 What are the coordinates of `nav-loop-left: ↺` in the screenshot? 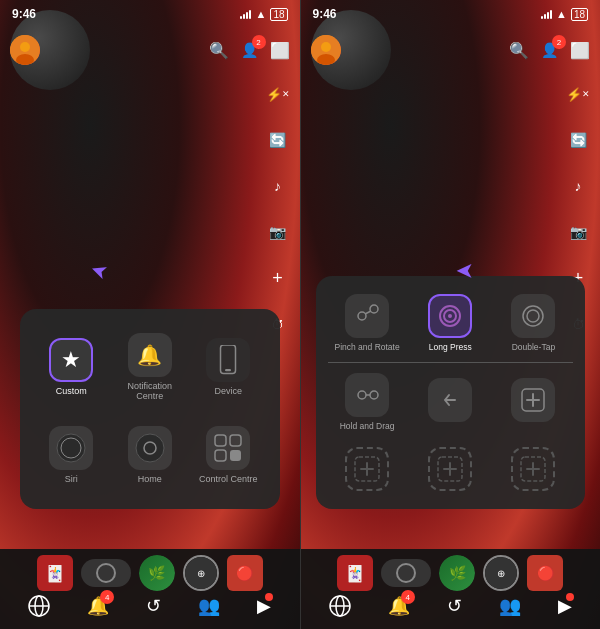 It's located at (154, 606).